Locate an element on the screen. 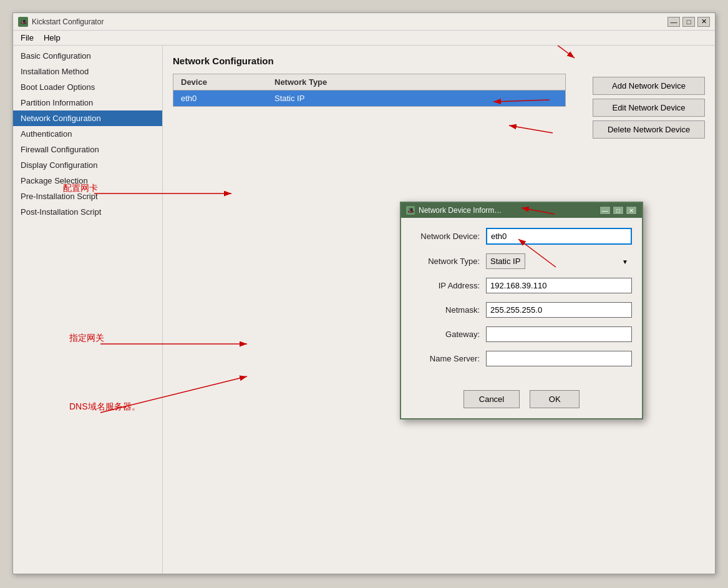 This screenshot has width=728, height=588. delete-network-device-button: Delete Network Device is located at coordinates (649, 130).